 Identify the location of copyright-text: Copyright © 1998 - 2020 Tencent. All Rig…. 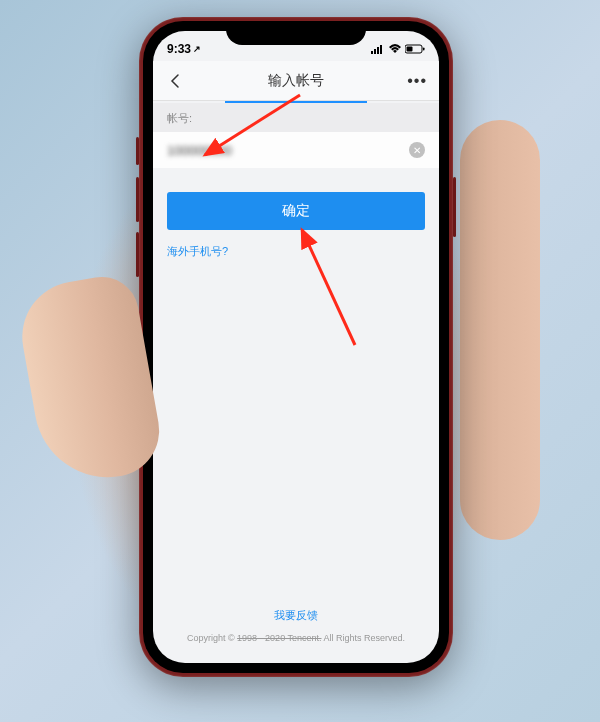
(296, 638).